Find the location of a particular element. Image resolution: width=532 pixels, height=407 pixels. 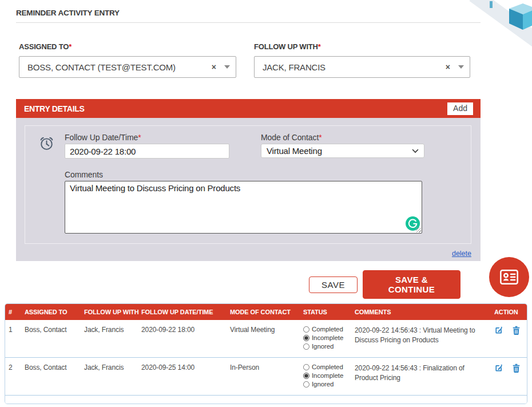

comments-cell: 2020-09-22 14:56:43 : Finalization of Pr… is located at coordinates (421, 377).